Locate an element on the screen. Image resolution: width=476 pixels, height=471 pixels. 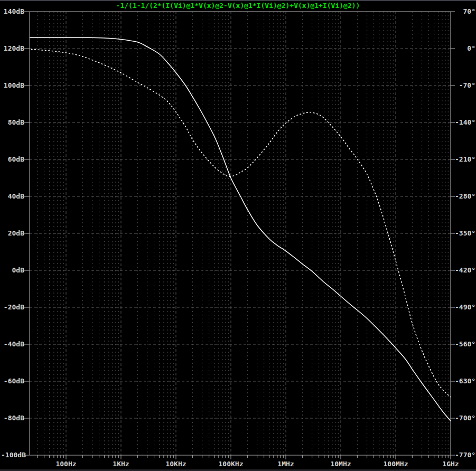
y-left-tick-label: -100dB is located at coordinates (13, 455).